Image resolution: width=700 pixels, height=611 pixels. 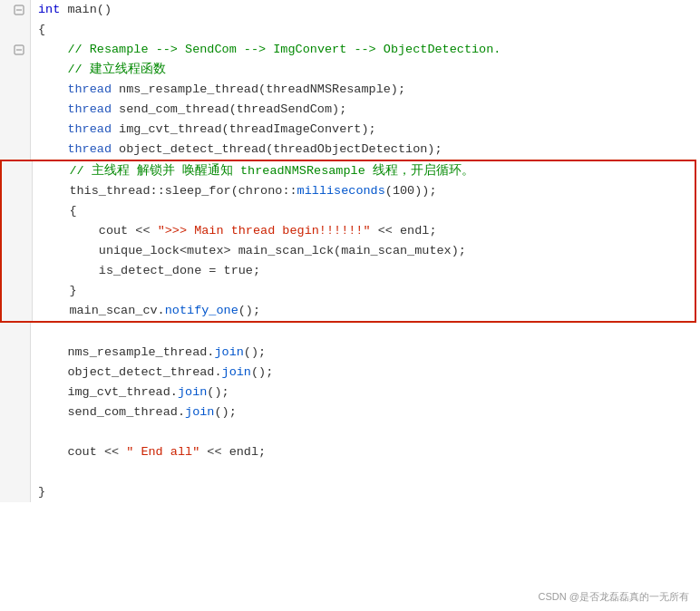 I want to click on table-row: // Resample --> SendCom --> ImgConvert -…, so click(x=350, y=50).